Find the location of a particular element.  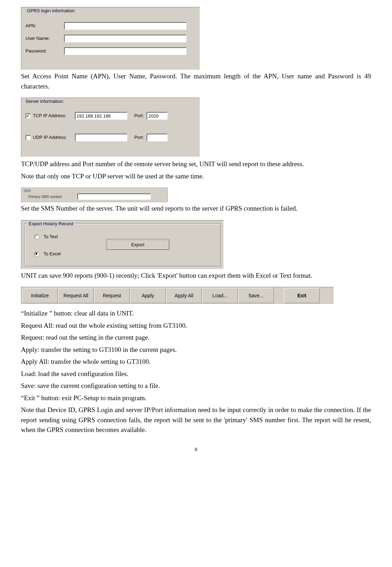

desc-request-all: Request All: read out the whole existing… is located at coordinates (196, 326).